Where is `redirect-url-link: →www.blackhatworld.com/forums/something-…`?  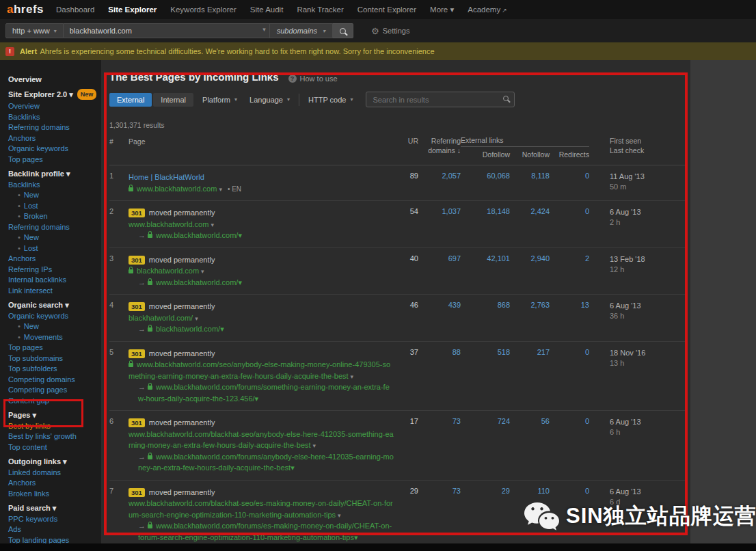
redirect-url-link: →www.blackhatworld.com/forums/something-… is located at coordinates (261, 392).